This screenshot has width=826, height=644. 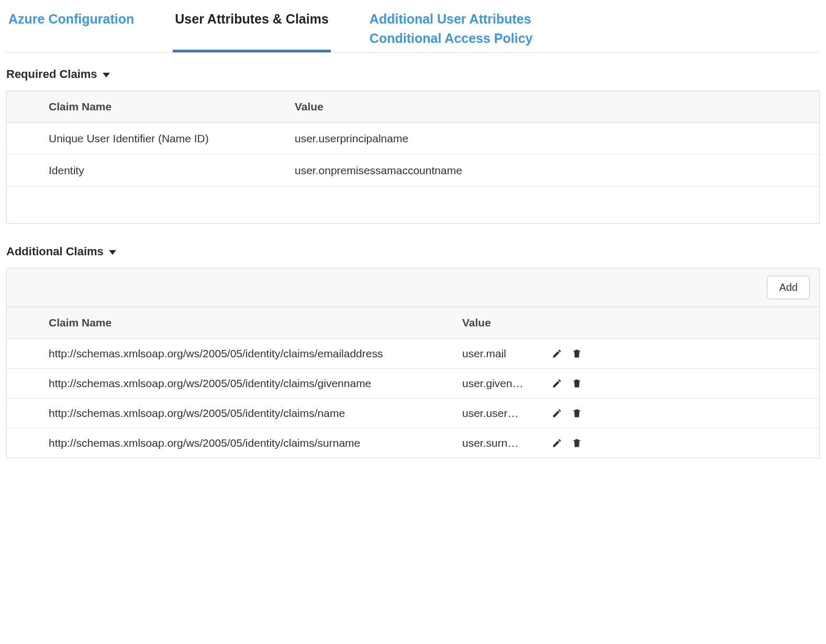 What do you see at coordinates (413, 74) in the screenshot?
I see `section-header-required-claims: Required Claims` at bounding box center [413, 74].